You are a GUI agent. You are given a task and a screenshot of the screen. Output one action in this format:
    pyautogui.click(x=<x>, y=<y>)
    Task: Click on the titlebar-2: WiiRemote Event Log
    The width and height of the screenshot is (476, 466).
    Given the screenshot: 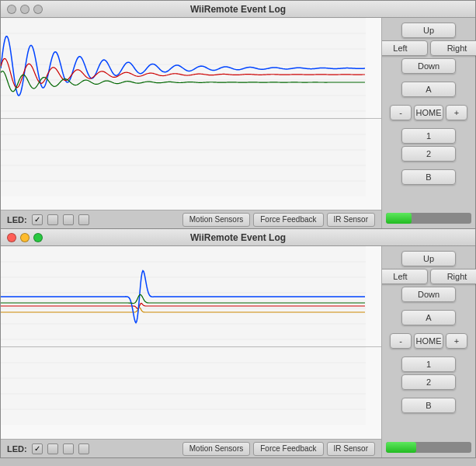 What is the action you would take?
    pyautogui.click(x=238, y=238)
    